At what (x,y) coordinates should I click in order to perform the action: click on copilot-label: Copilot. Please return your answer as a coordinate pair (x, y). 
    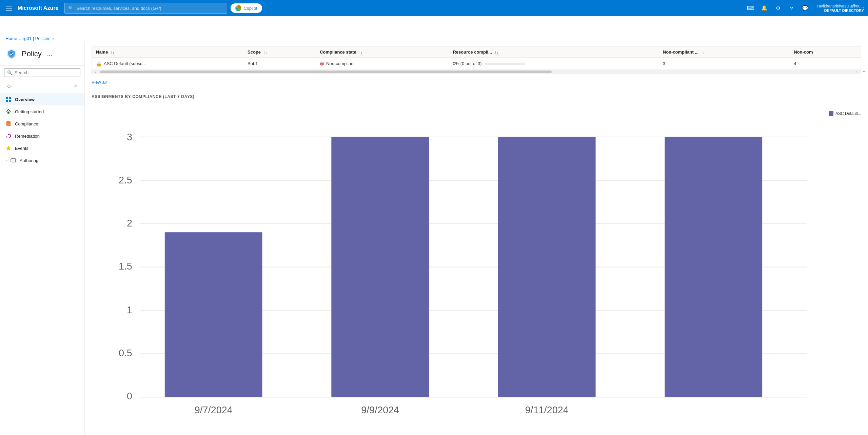
    Looking at the image, I should click on (250, 8).